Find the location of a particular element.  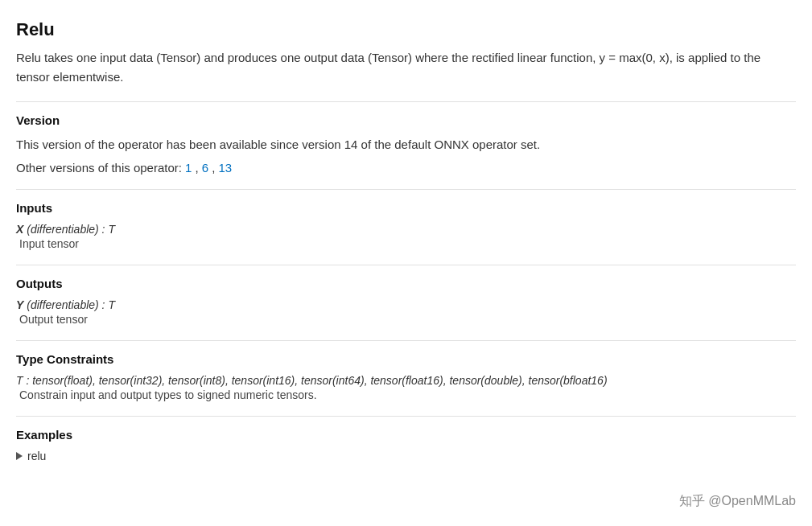

outputs-section: Outputs Y (differentiable) : T Output te… is located at coordinates (406, 301).